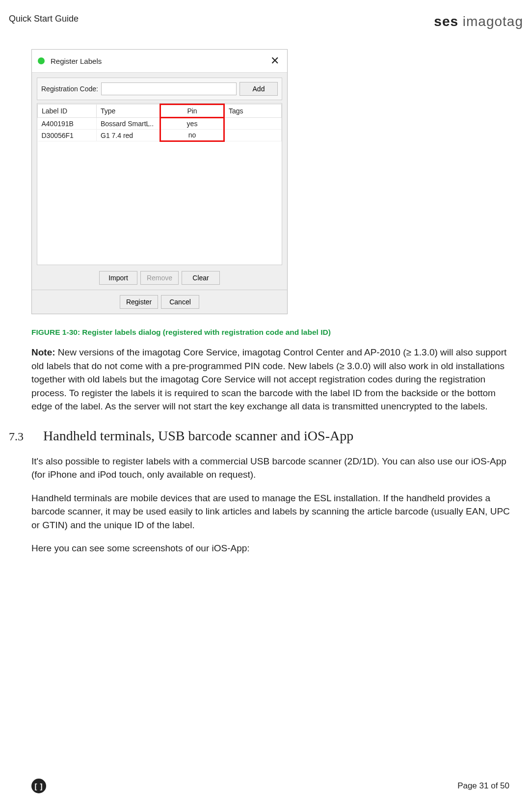 The height and width of the screenshot is (811, 532). What do you see at coordinates (201, 278) in the screenshot?
I see `clear-button: Clear` at bounding box center [201, 278].